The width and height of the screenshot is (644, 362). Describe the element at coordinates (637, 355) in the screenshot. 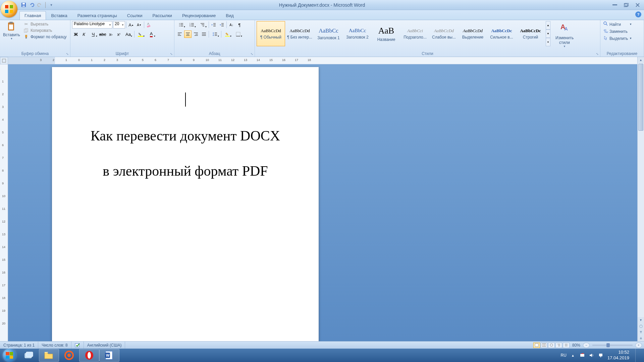

I see `show-desktop-button` at that location.